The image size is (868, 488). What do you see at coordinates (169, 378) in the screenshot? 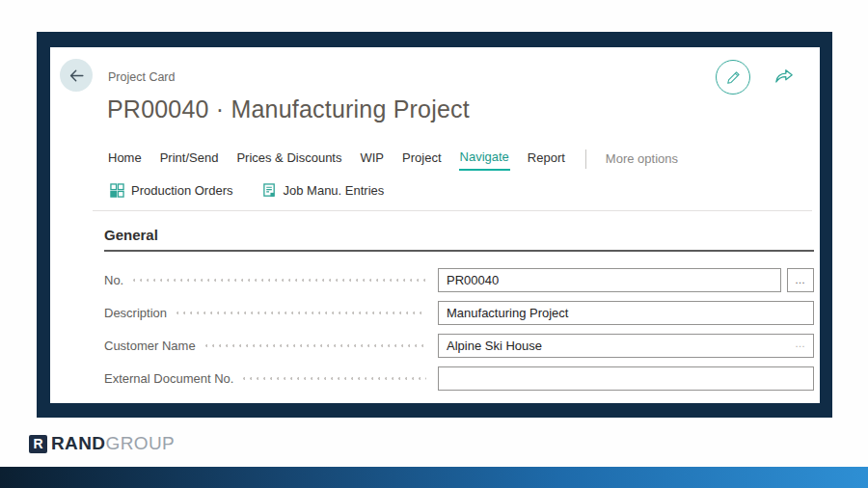
I see `external-doc-no-label: External Document No.` at bounding box center [169, 378].